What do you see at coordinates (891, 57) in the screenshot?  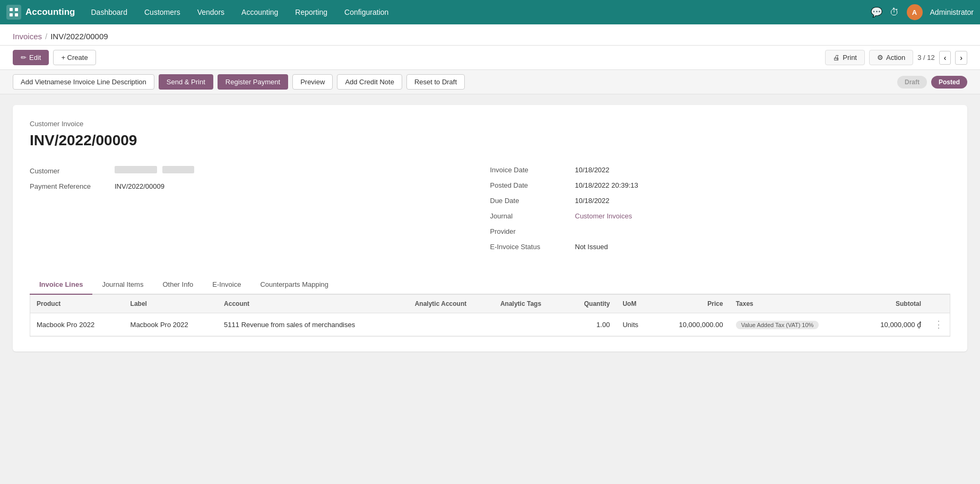 I see `action-button: ⚙ Action` at bounding box center [891, 57].